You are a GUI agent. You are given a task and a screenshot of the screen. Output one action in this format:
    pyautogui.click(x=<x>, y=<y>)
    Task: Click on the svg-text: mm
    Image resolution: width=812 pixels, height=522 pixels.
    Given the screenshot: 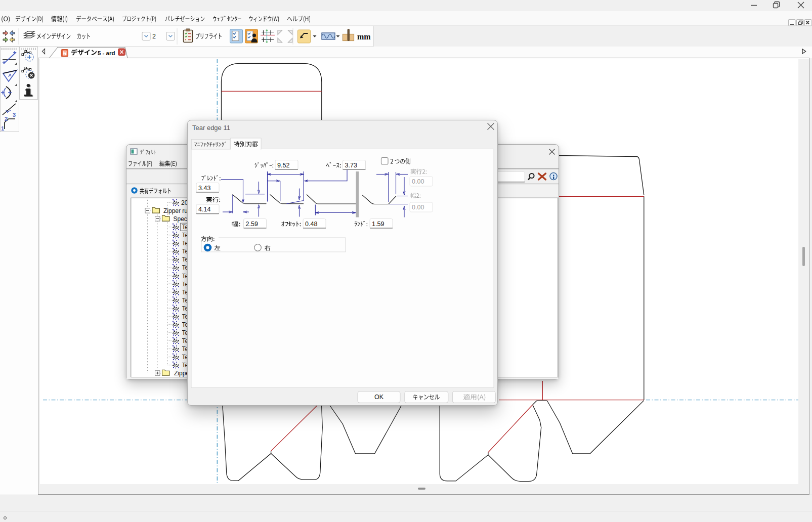 What is the action you would take?
    pyautogui.click(x=364, y=36)
    